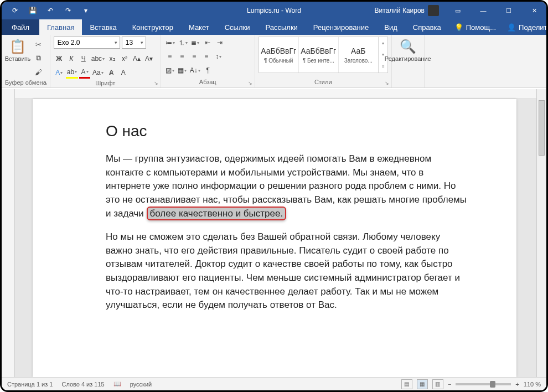  Describe the element at coordinates (20, 27) in the screenshot. I see `tab-file: Файл` at that location.